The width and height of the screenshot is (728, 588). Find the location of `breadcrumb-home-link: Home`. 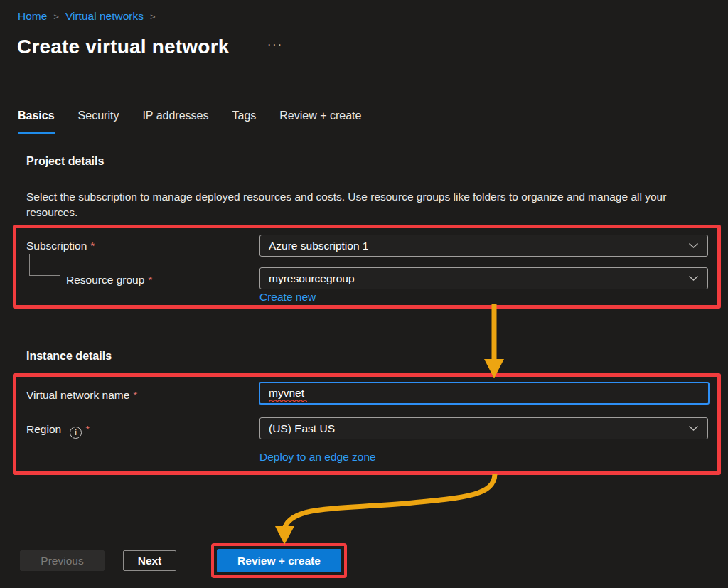

breadcrumb-home-link: Home is located at coordinates (33, 16).